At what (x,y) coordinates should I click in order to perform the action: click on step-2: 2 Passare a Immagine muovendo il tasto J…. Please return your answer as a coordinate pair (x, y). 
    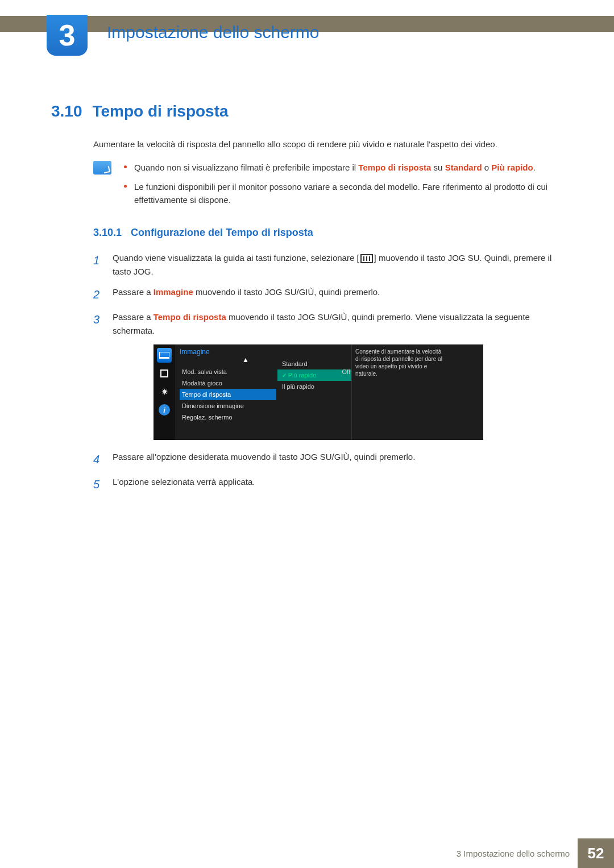
    Looking at the image, I should click on (328, 294).